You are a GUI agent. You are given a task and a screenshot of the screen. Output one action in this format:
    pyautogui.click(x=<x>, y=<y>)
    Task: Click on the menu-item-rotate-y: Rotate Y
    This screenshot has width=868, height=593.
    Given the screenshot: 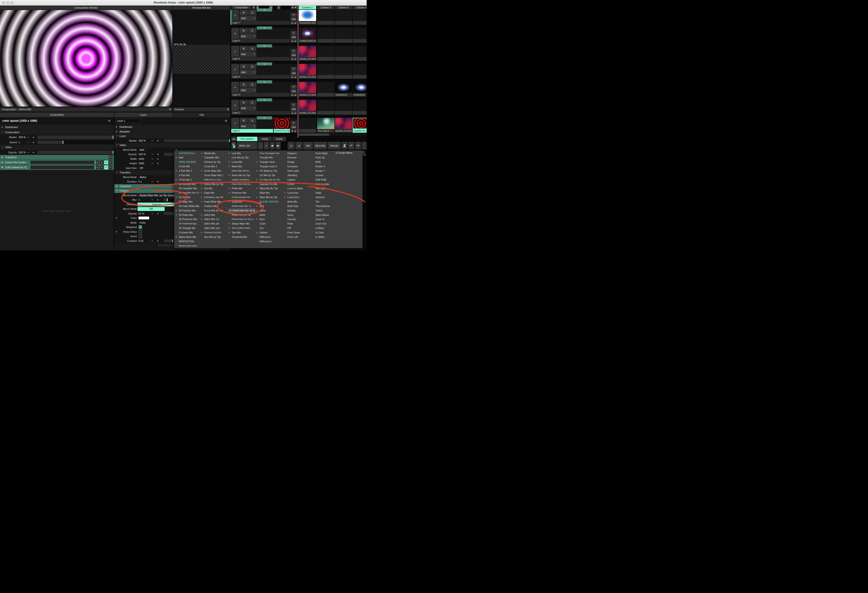 What is the action you would take?
    pyautogui.click(x=320, y=171)
    